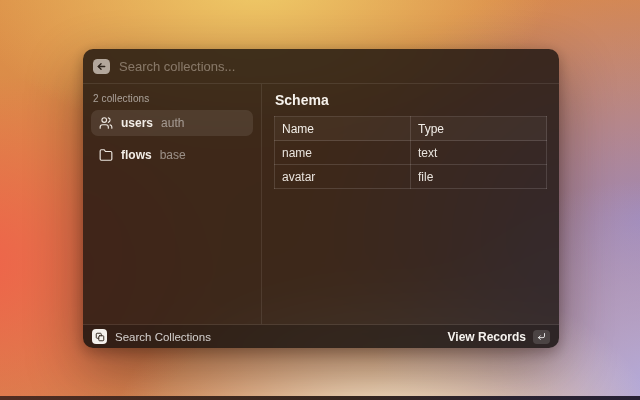 This screenshot has width=640, height=400. I want to click on bottom-edge-strip, so click(320, 398).